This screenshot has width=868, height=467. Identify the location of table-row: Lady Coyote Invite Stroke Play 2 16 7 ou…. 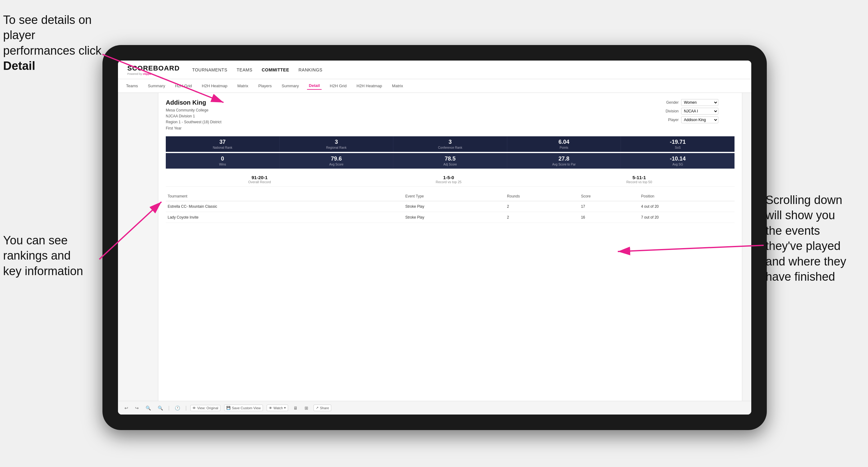
(450, 217).